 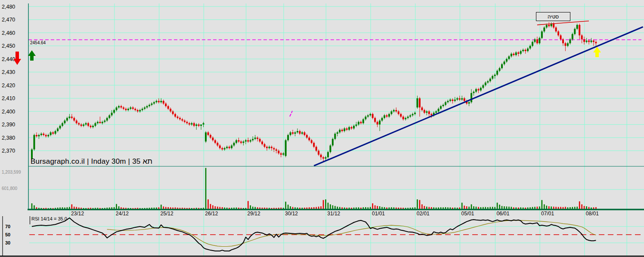 I want to click on price-axis-label: 2,420, so click(x=9, y=86).